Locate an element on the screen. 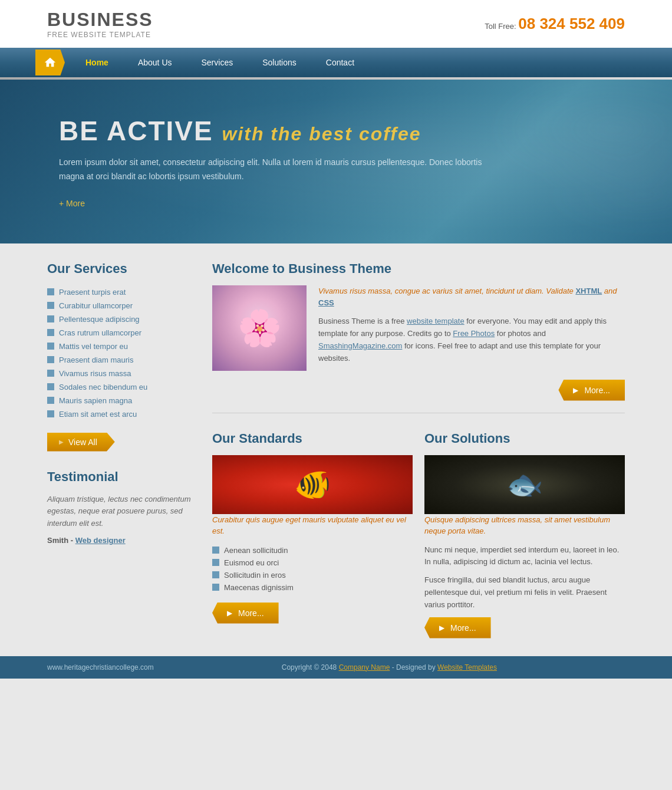 The width and height of the screenshot is (672, 790). hero-decoration is located at coordinates (525, 162).